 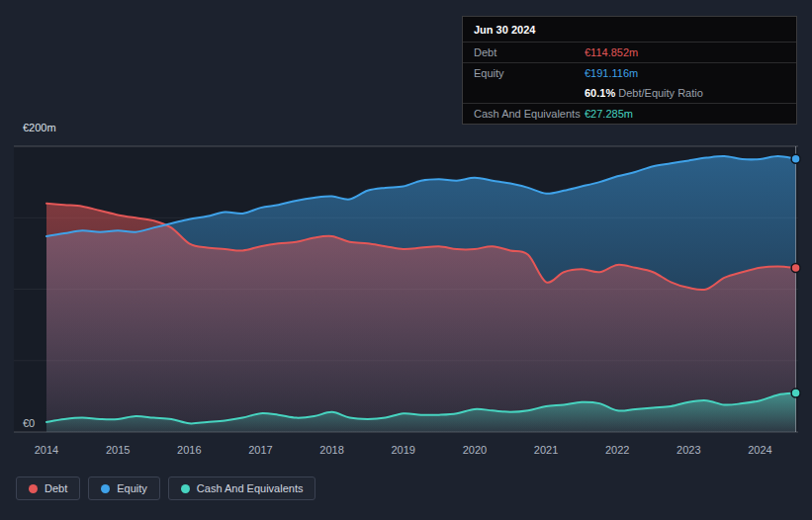 I want to click on x-tick-2014: 2014, so click(x=46, y=450).